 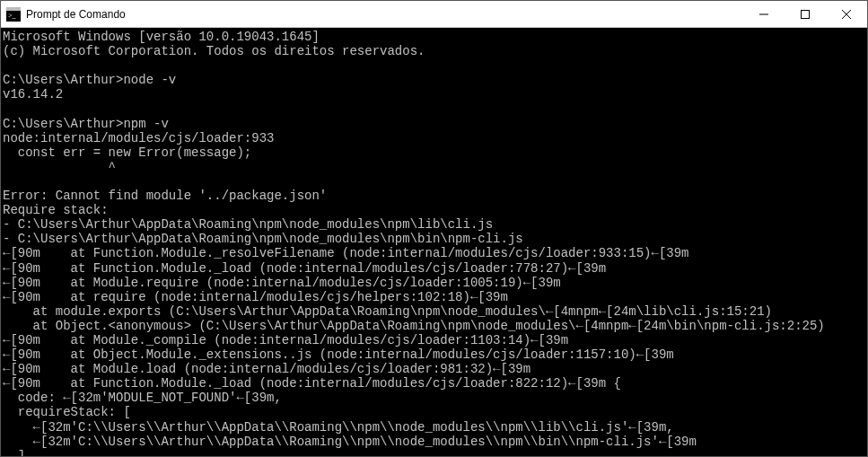 I want to click on maximize-button, so click(x=805, y=14).